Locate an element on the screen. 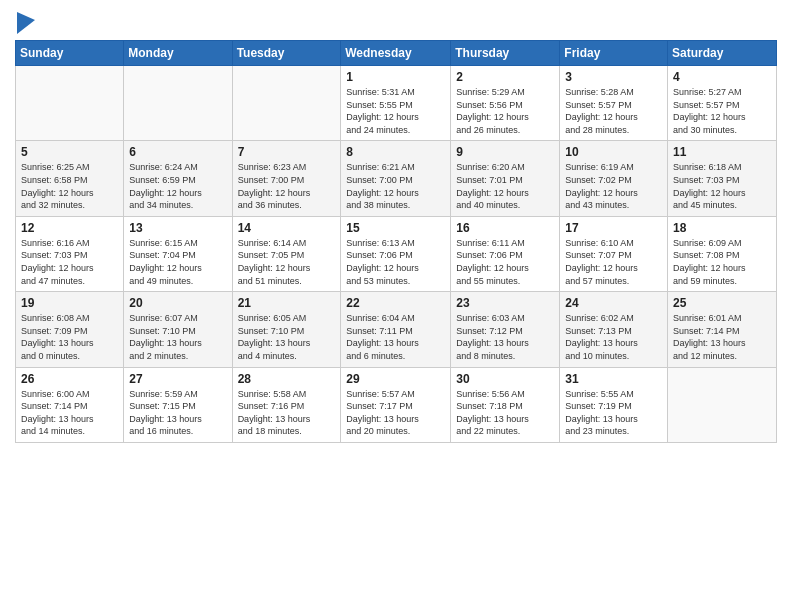 The height and width of the screenshot is (612, 792). day-info: Sunrise: 6:24 AM Sunset: 6:59 PM Dayligh… is located at coordinates (178, 186).